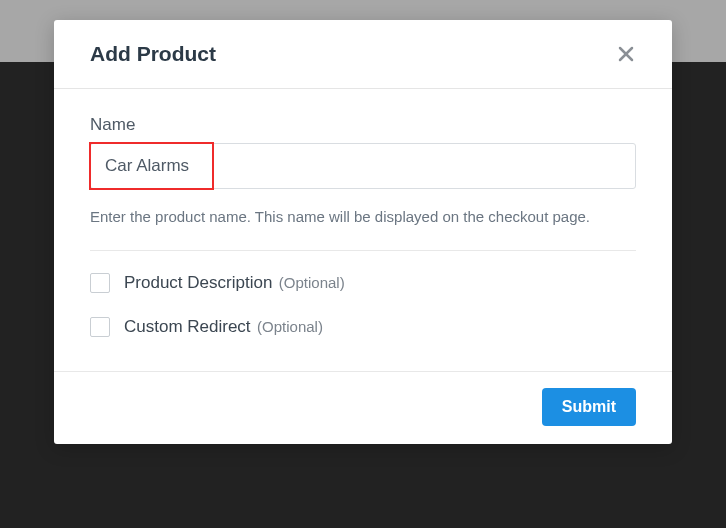 This screenshot has height=528, width=726. Describe the element at coordinates (100, 283) in the screenshot. I see `product-description-checkbox` at that location.